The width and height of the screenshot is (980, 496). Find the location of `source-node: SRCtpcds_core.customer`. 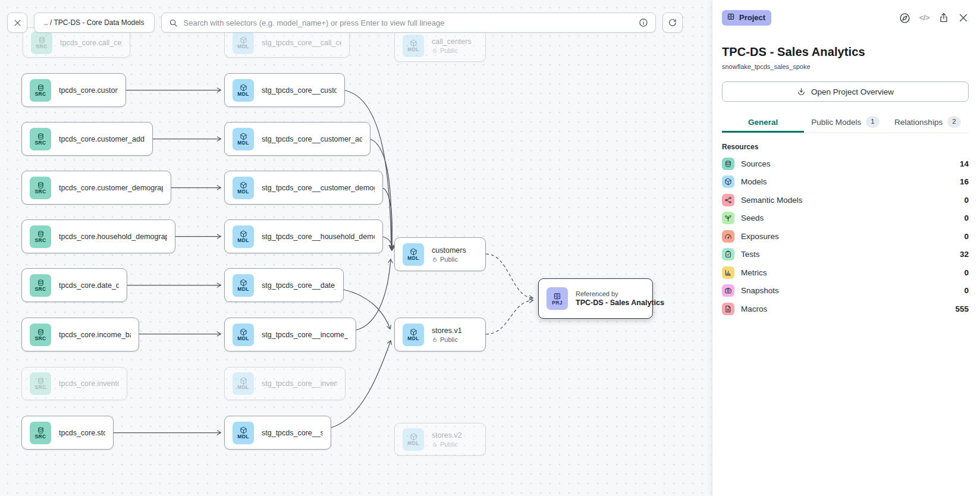

source-node: SRCtpcds_core.customer is located at coordinates (74, 90).